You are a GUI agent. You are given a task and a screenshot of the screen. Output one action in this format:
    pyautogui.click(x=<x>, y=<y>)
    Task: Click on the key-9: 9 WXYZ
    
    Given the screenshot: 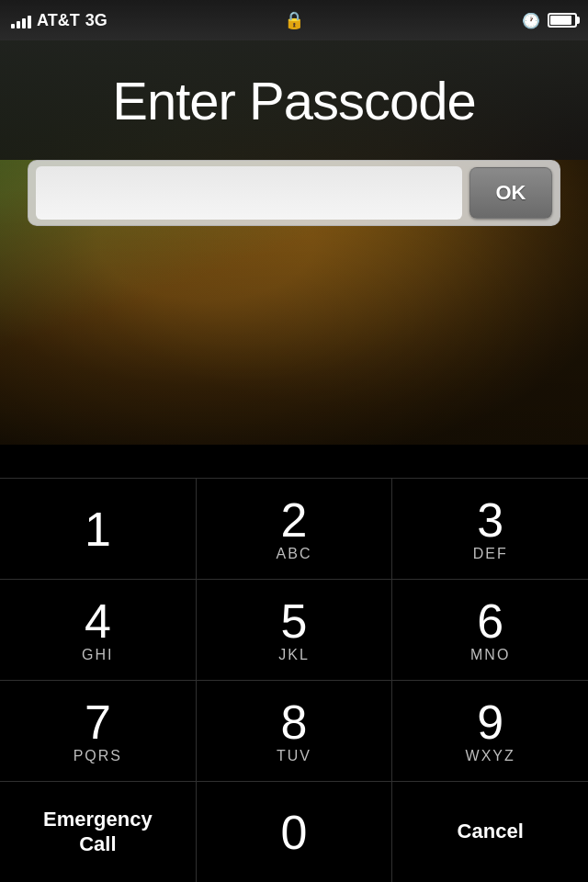 What is the action you would take?
    pyautogui.click(x=491, y=730)
    